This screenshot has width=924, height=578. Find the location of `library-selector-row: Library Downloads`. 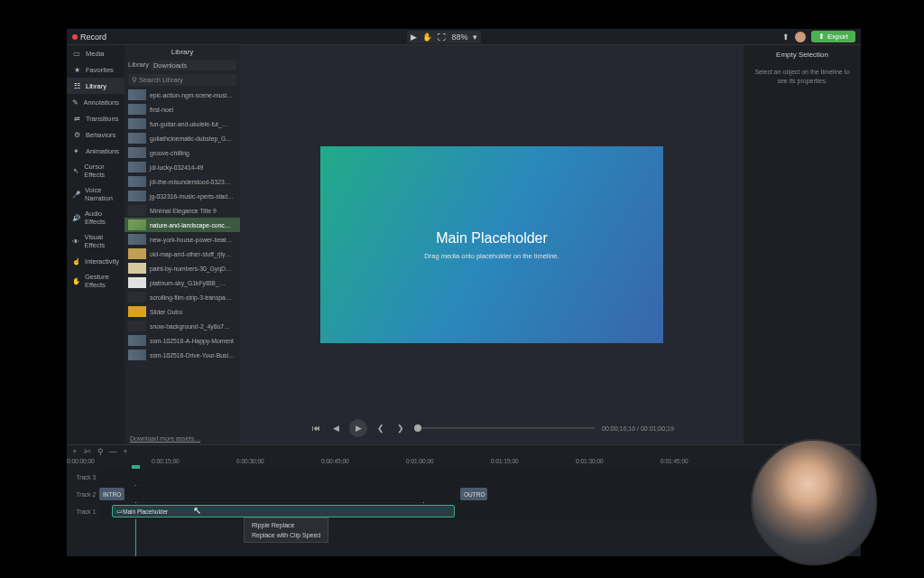

library-selector-row: Library Downloads is located at coordinates (182, 65).